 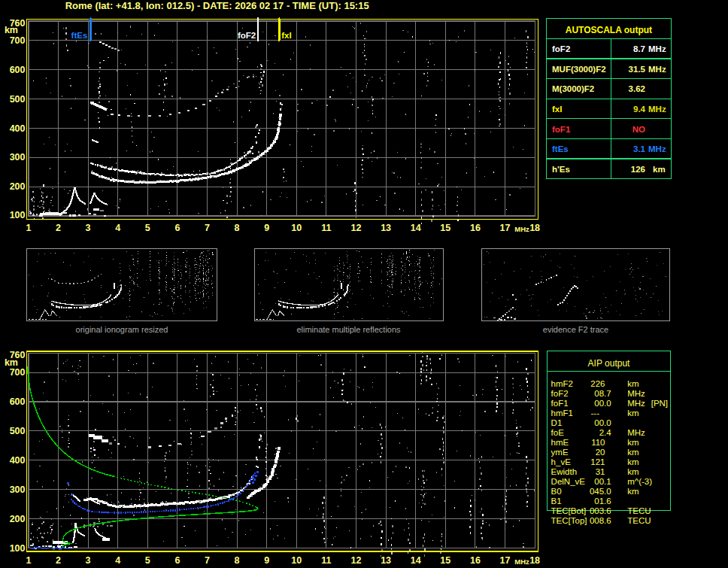 I want to click on svg-text: 226, so click(x=597, y=384).